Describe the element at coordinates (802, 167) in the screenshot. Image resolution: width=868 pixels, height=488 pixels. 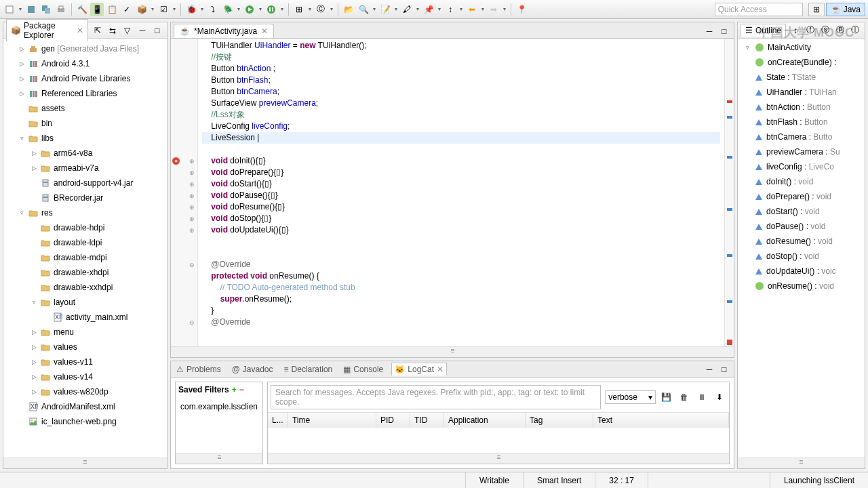
I see `outline-item: liveConfig : LiveCo` at that location.